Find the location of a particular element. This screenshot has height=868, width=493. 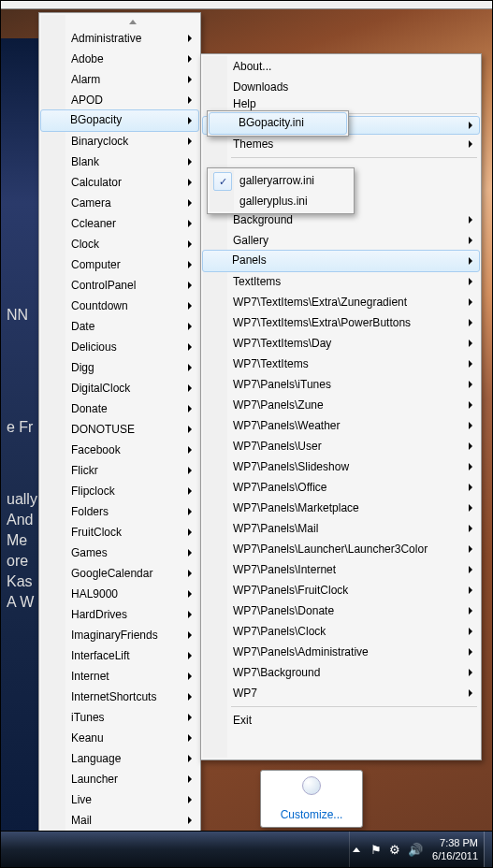

menu-item: WP7\TextItems\Extra\Zunegradient is located at coordinates (341, 302).